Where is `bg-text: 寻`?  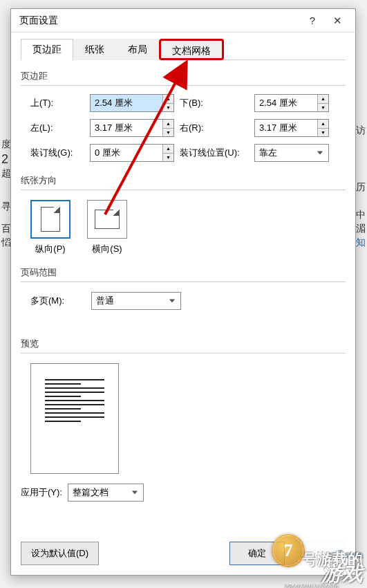 bg-text: 寻 is located at coordinates (6, 207).